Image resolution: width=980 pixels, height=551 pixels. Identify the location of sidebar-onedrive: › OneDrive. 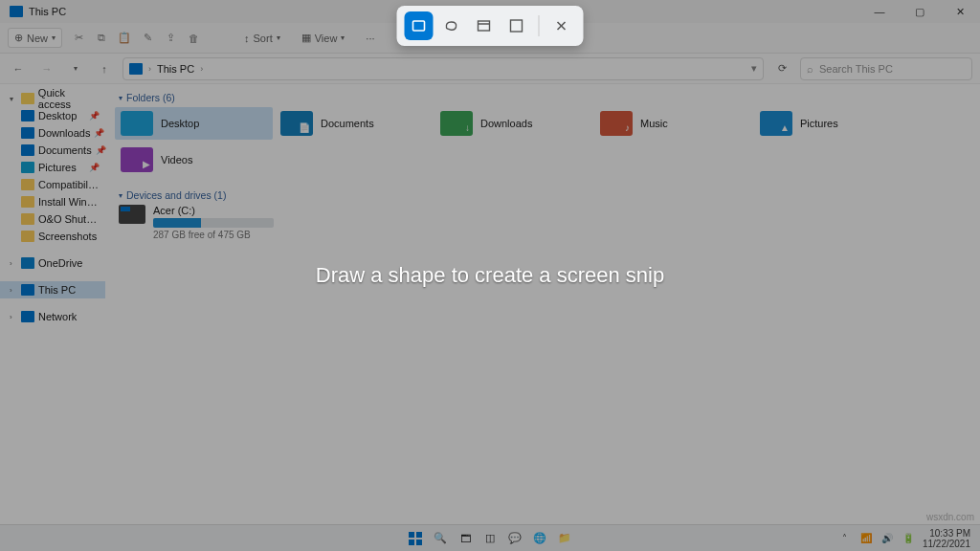
(53, 263).